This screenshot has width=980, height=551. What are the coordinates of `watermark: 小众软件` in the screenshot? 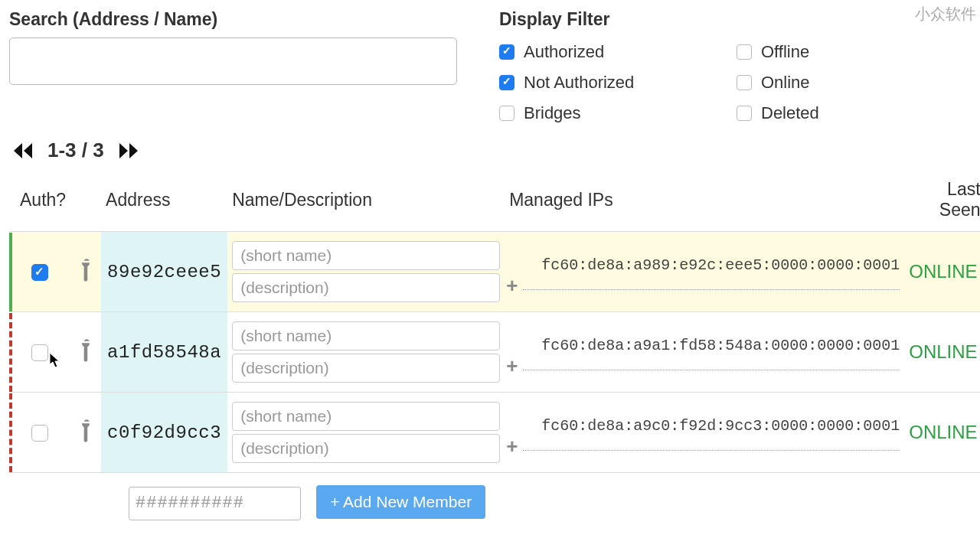 It's located at (946, 14).